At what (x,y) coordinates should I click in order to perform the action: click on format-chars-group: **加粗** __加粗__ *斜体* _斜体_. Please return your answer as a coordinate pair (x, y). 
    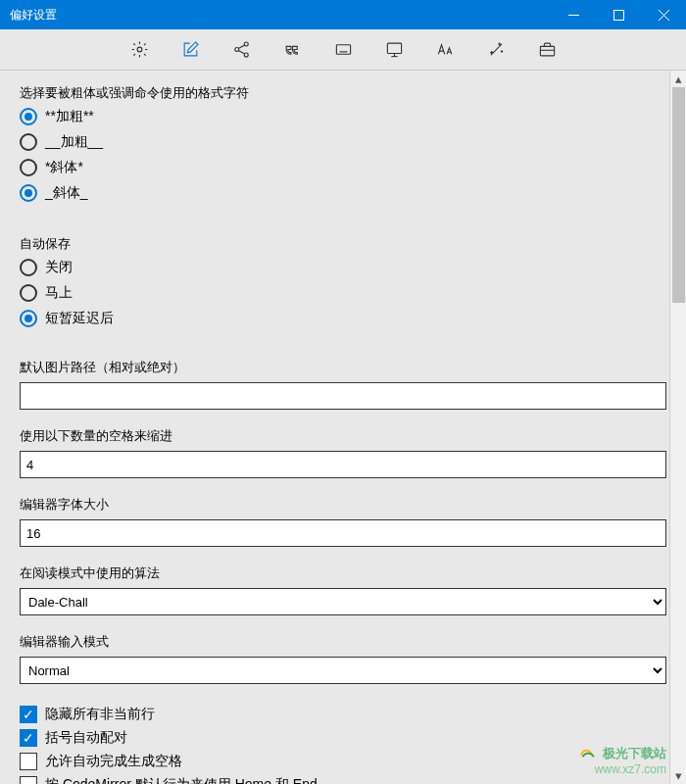
    Looking at the image, I should click on (343, 155).